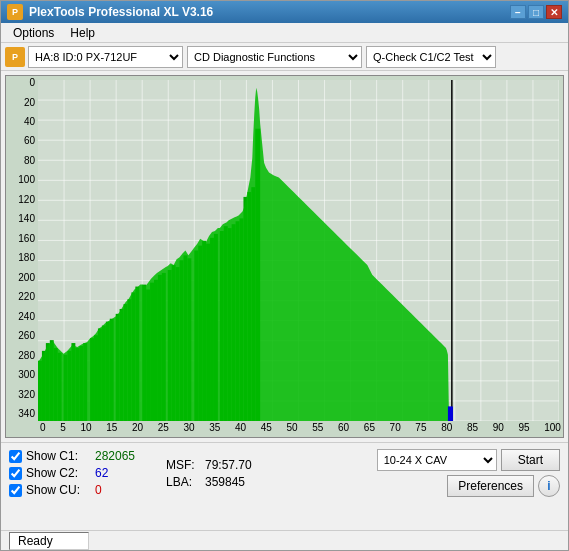 The image size is (569, 551). I want to click on msf-lba-group: MSF: 79:57.70 LBA: 359845, so click(209, 474).